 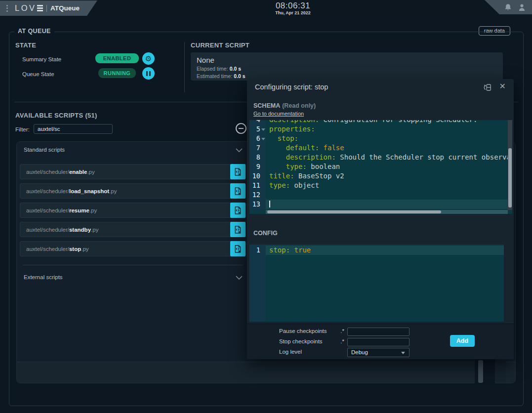 I want to click on code-text: description: Configuration for stopping …, so click(x=387, y=123).